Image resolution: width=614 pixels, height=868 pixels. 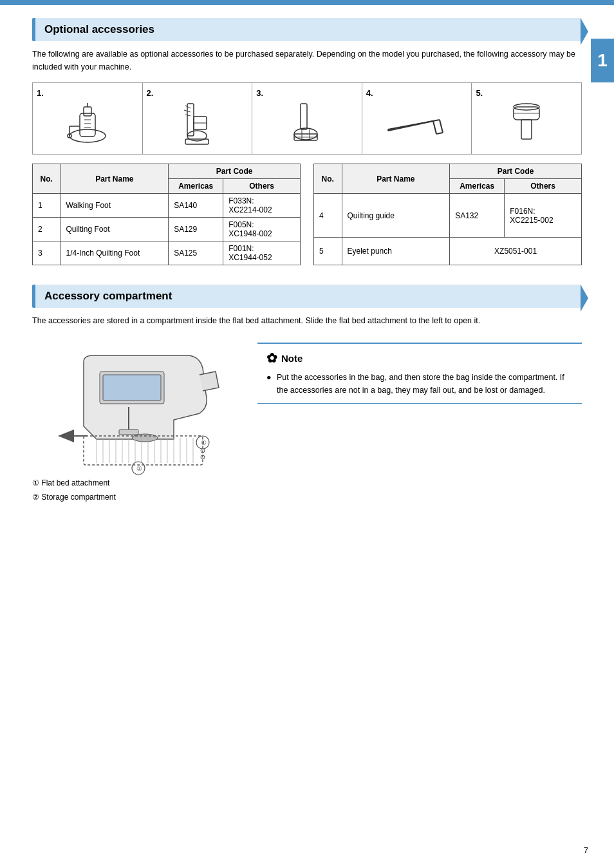 What do you see at coordinates (272, 358) in the screenshot?
I see `note-icon: ✿` at bounding box center [272, 358].